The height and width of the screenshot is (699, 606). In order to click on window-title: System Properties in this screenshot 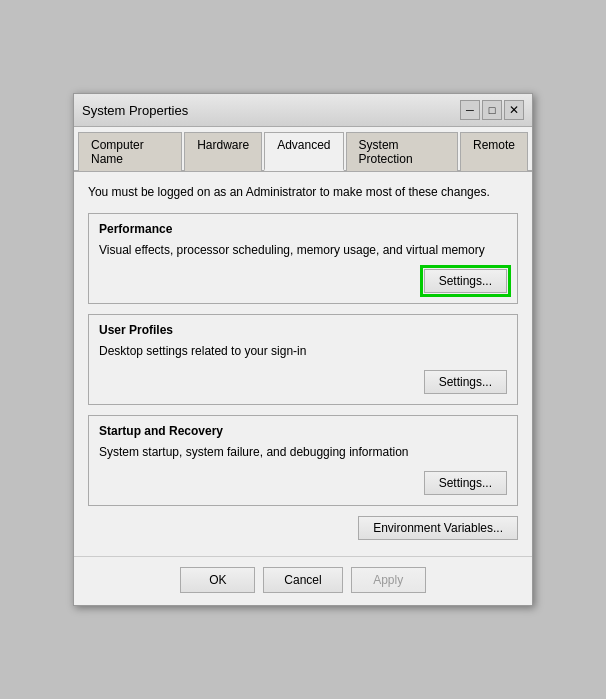, I will do `click(135, 110)`.